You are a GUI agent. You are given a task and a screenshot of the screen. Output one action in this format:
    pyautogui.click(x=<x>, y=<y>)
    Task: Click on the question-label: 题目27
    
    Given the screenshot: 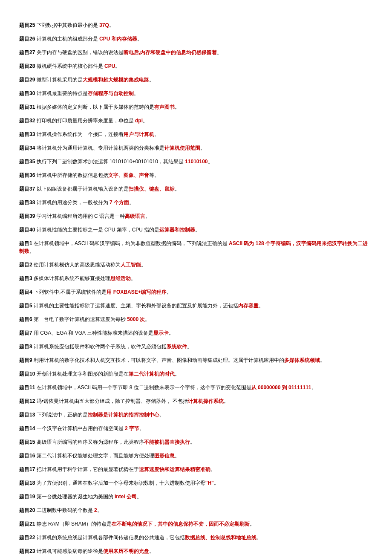 What is the action you would take?
    pyautogui.click(x=27, y=52)
    